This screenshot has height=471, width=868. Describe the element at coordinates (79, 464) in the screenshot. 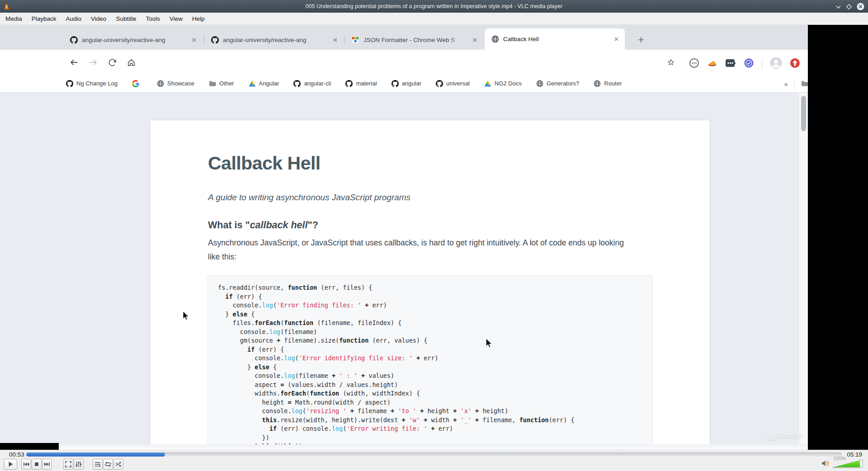

I see `extended-settings-button` at that location.